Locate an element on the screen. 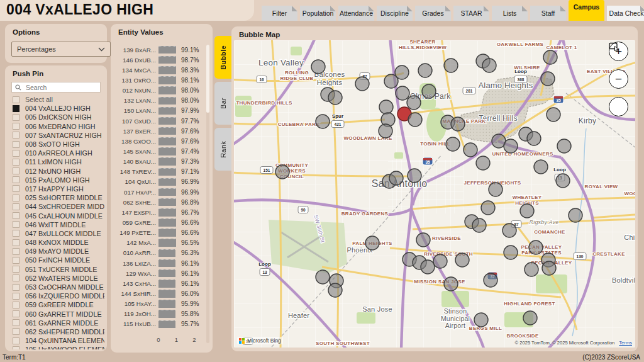 Image resolution: width=644 pixels, height=362 pixels. entity-bar-row: 143 CxHA...96.1% is located at coordinates (162, 283).